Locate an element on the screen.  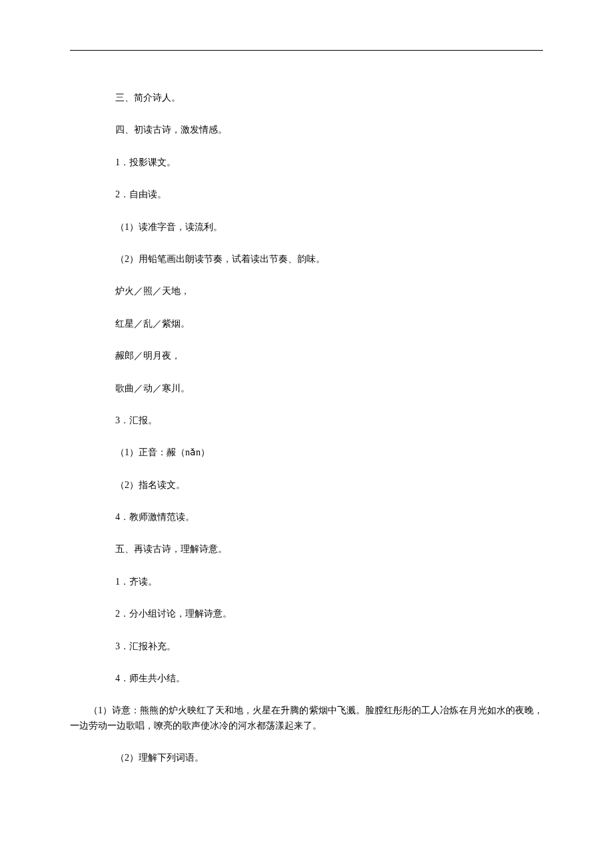
item-report-supplement: 3．汇报补充。 is located at coordinates (306, 647).